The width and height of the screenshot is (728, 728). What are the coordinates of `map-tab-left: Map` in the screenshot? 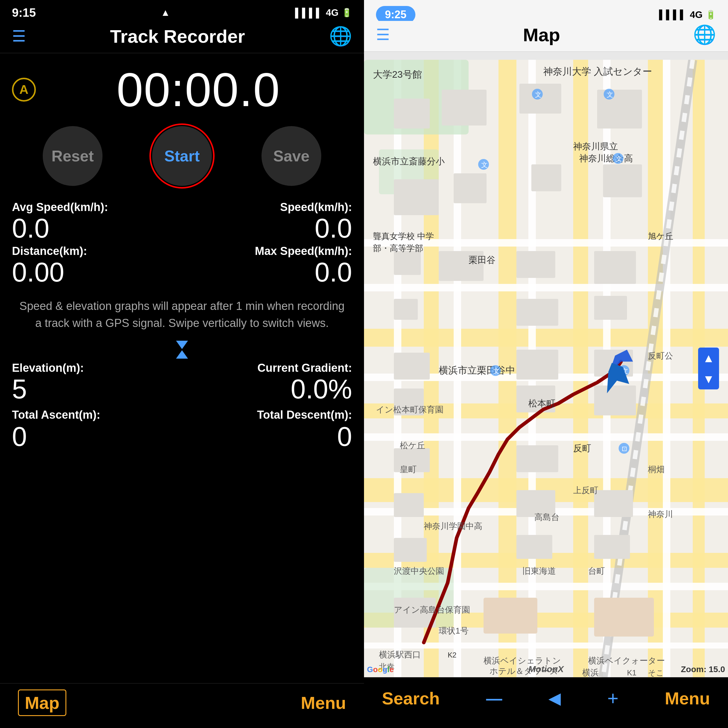 It's located at (42, 703).